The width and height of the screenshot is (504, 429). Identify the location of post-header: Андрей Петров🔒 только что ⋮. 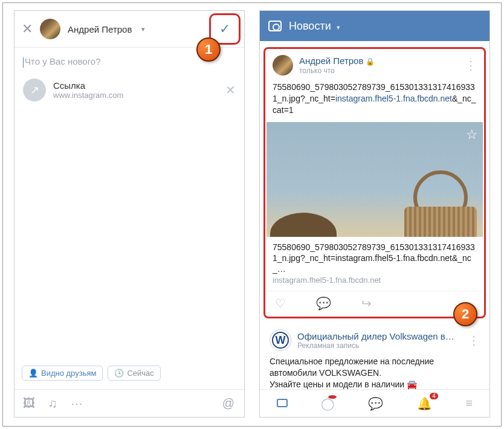
(375, 65).